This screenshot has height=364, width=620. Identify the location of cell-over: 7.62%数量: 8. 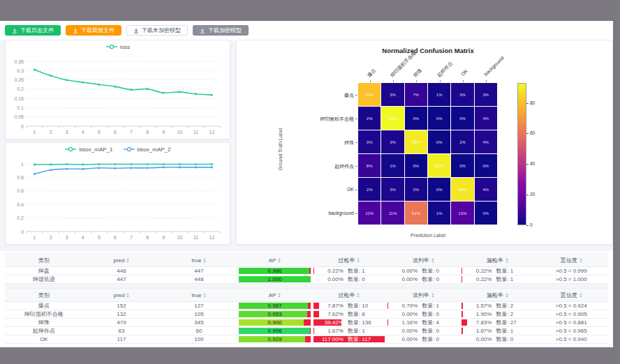
(349, 314).